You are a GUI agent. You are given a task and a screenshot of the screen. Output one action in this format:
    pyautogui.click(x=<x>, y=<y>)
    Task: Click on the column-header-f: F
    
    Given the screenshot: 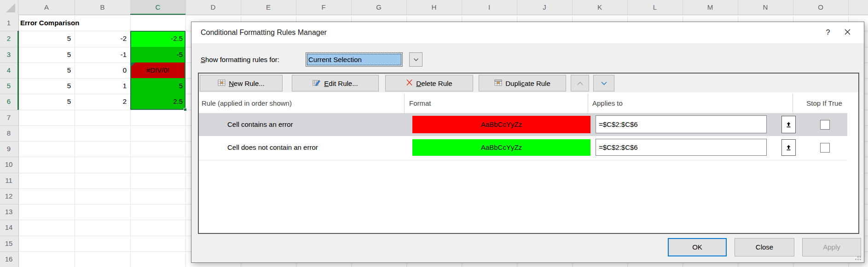 What is the action you would take?
    pyautogui.click(x=324, y=7)
    